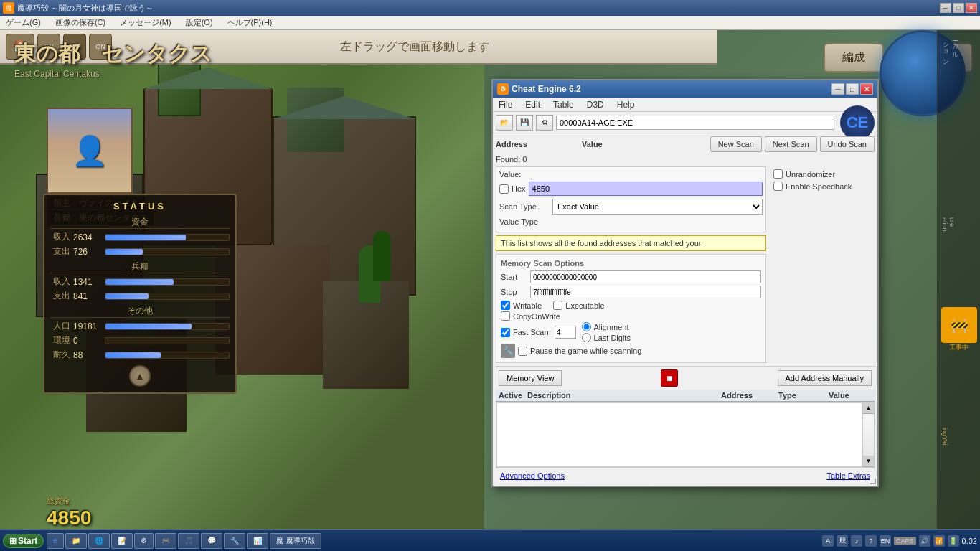  I want to click on ce-start-input, so click(646, 277).